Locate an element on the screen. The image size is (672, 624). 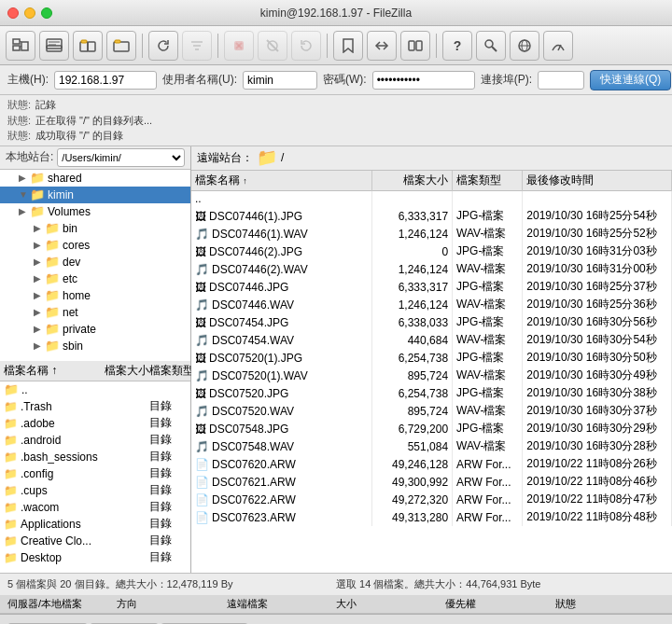
remote-table-row: 🖼DSC07446.JPG6,333,317JPG-檔案2019/10/30 1… is located at coordinates (431, 287).